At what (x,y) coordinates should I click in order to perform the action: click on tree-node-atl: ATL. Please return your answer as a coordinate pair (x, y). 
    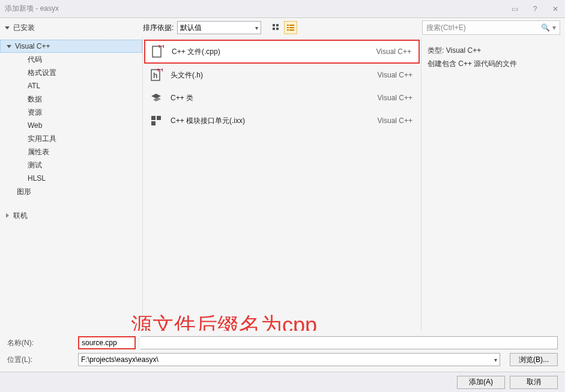
    Looking at the image, I should click on (71, 86).